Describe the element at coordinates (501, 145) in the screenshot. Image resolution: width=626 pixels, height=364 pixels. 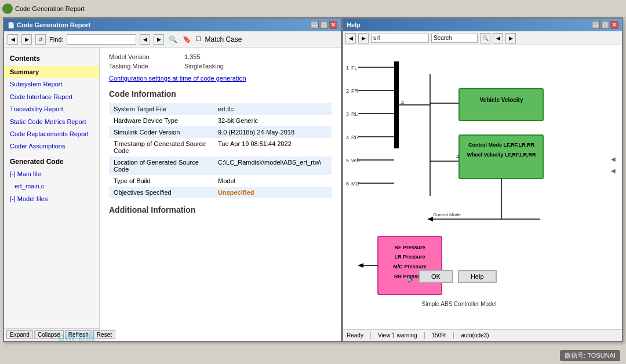
I see `svg-text: Control Mode LF,RF,LR,RR` at that location.